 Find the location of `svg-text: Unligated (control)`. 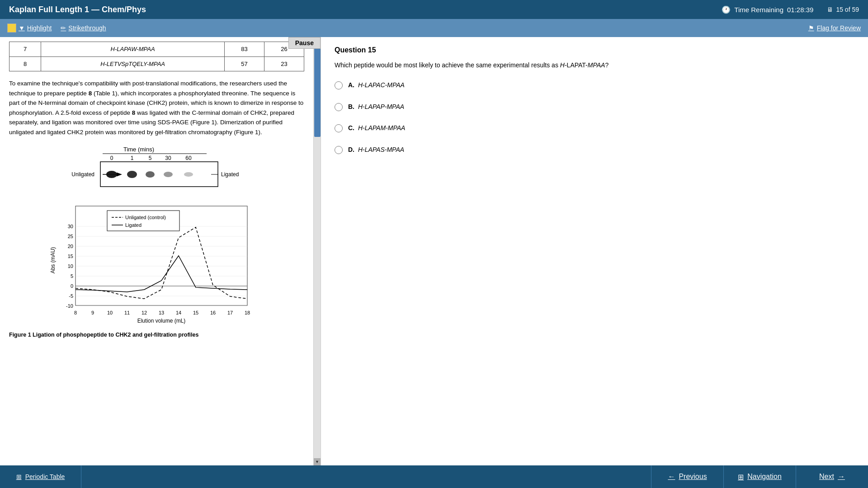

svg-text: Unligated (control) is located at coordinates (146, 217).